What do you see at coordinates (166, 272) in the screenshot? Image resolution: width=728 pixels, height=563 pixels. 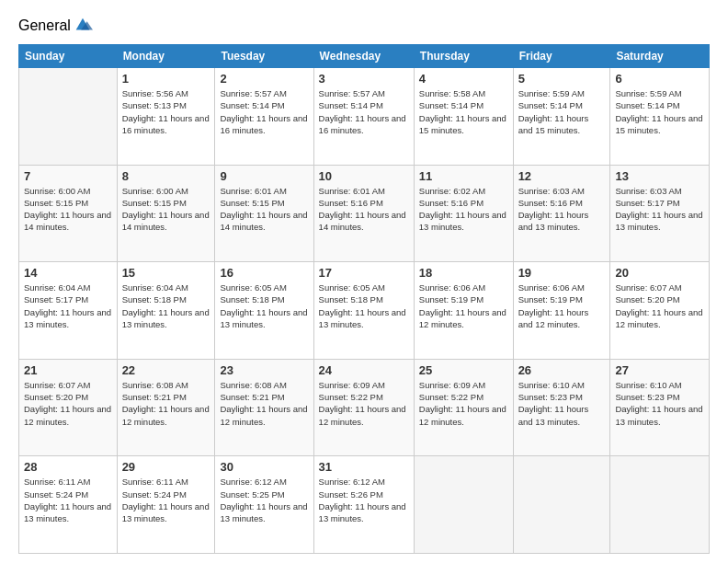 I see `day-number: 15` at bounding box center [166, 272].